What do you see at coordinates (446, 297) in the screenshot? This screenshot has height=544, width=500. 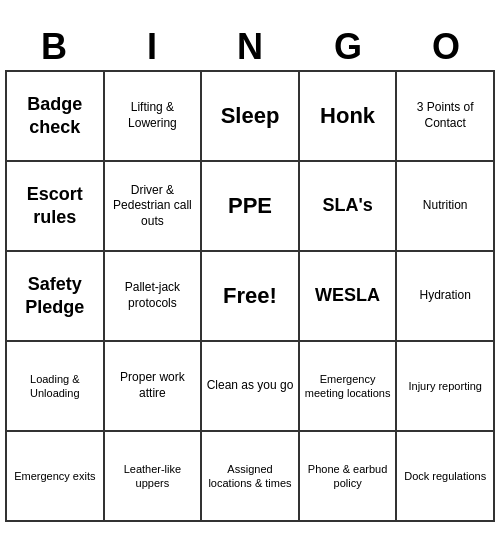 I see `bingo-cell-14: Hydration` at bounding box center [446, 297].